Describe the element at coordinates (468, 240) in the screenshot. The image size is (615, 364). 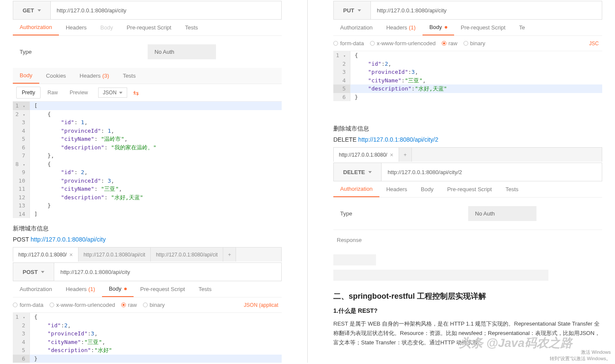
I see `response-label: Response` at that location.